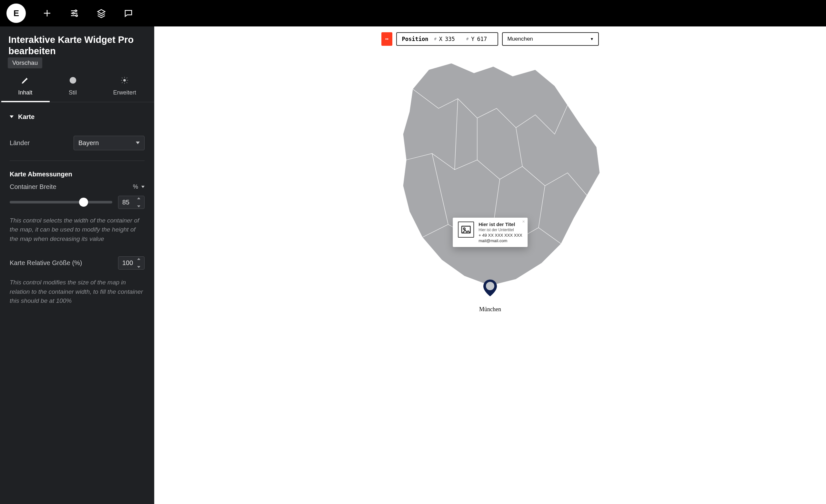  What do you see at coordinates (490, 173) in the screenshot?
I see `bavaria-map` at bounding box center [490, 173].